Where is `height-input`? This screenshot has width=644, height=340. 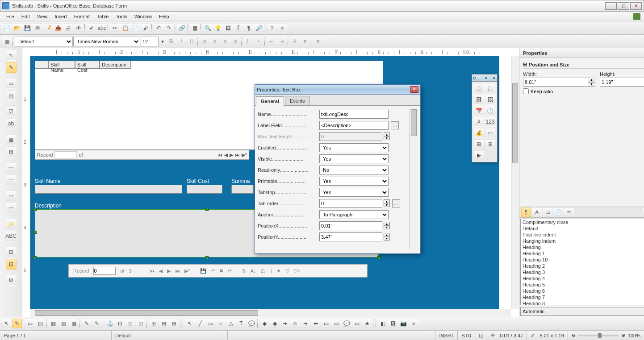
height-input is located at coordinates (622, 82).